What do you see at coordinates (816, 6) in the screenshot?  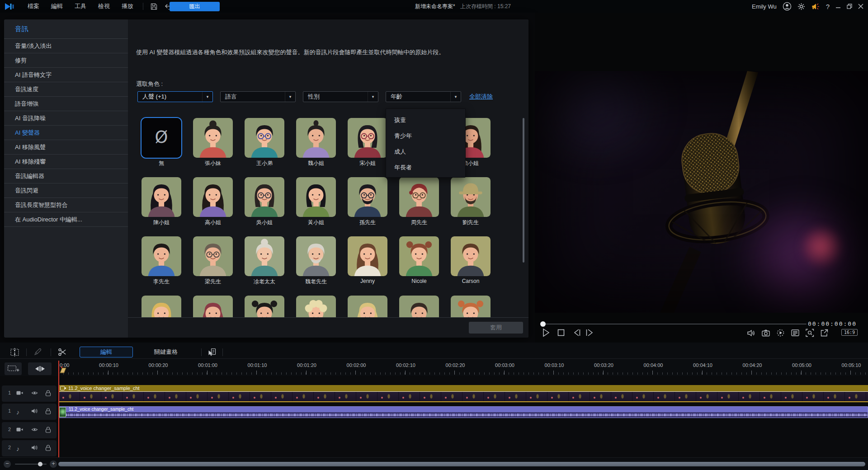 I see `announcements-megaphone-icon` at bounding box center [816, 6].